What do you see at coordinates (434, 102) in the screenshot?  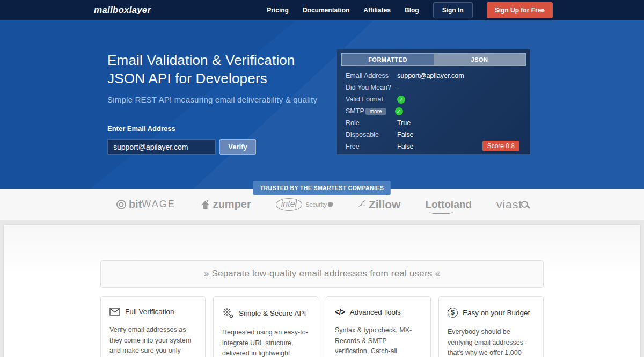 I see `result-panel: FORMATTED JSON Email Address support@api…` at bounding box center [434, 102].